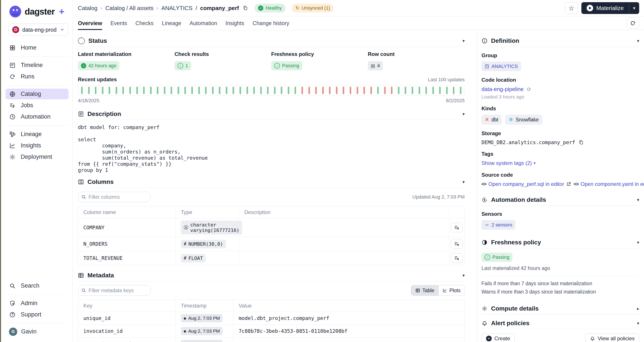  I want to click on sidebar-item: Catalog, so click(37, 94).